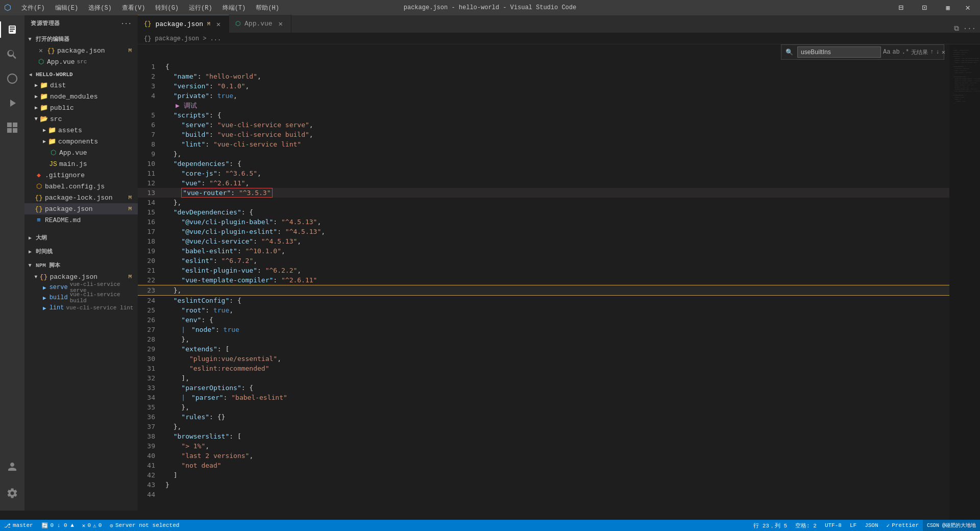 This screenshot has width=980, height=531. I want to click on code-line-25: 25 "root": true,, so click(555, 310).